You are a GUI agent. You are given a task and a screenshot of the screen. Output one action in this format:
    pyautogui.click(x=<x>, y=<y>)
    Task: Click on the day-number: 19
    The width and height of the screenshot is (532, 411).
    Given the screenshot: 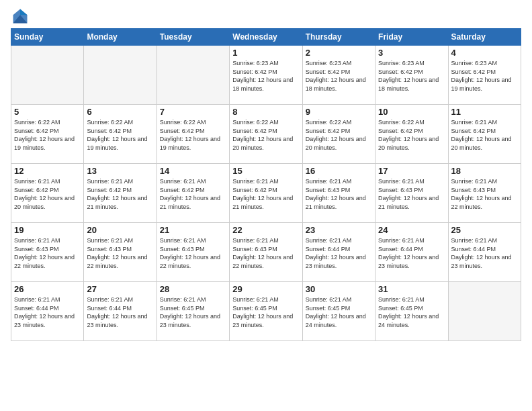 What is the action you would take?
    pyautogui.click(x=47, y=230)
    